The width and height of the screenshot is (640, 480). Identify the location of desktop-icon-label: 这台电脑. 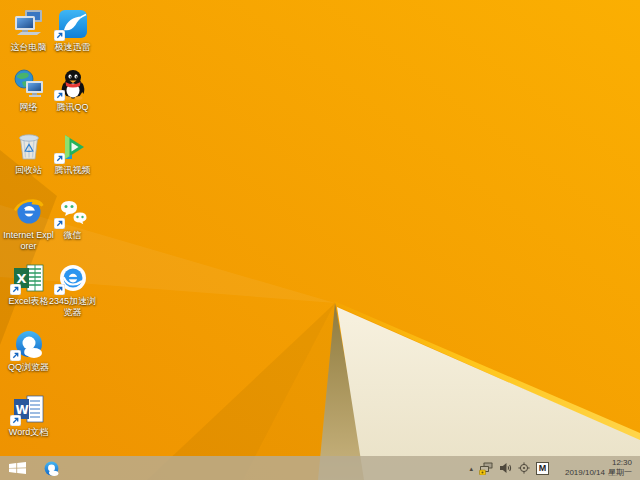
(29, 48).